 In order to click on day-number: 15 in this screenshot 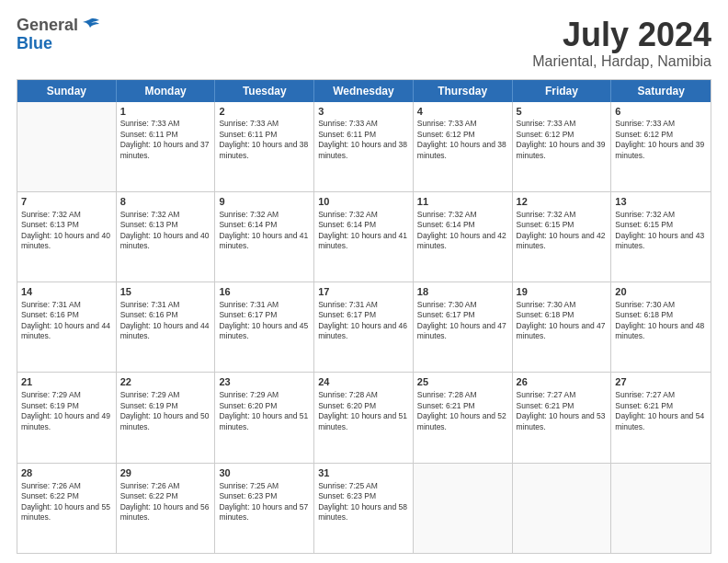, I will do `click(165, 293)`.